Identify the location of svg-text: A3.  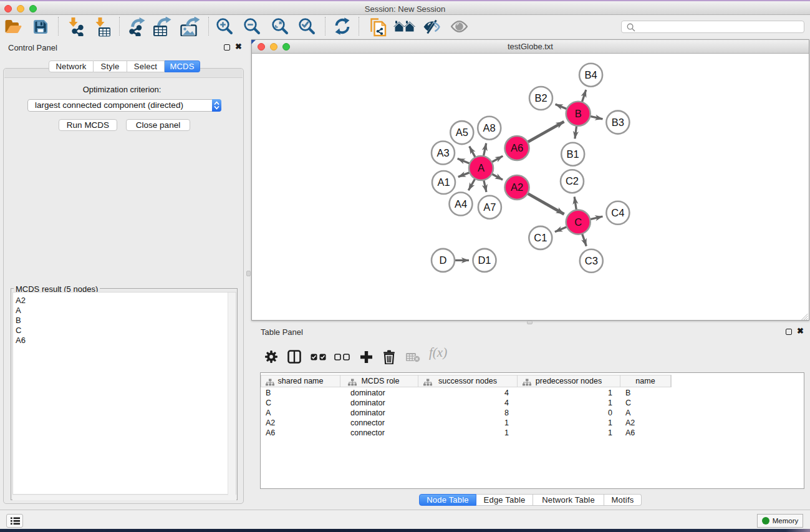
(443, 153).